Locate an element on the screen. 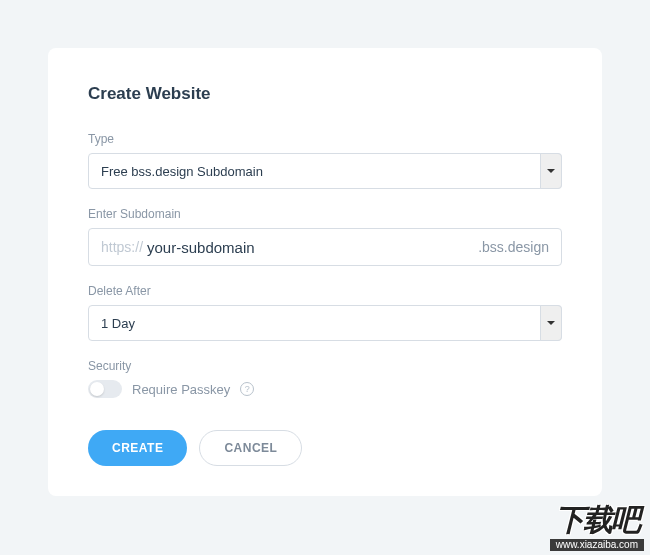 Image resolution: width=650 pixels, height=555 pixels. create-button: CREATE is located at coordinates (138, 448).